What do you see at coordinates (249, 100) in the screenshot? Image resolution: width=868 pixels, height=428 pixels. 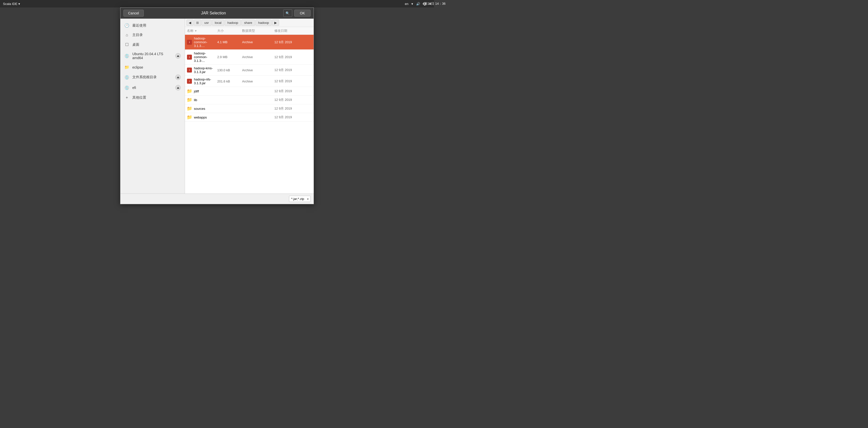 I see `file-row-5: 📁lib12 9月 2019` at bounding box center [249, 100].